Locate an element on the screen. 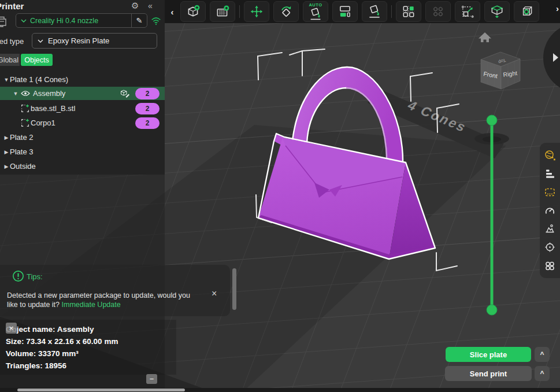 This screenshot has width=560, height=392. panel-collapse-icon: « is located at coordinates (150, 6).